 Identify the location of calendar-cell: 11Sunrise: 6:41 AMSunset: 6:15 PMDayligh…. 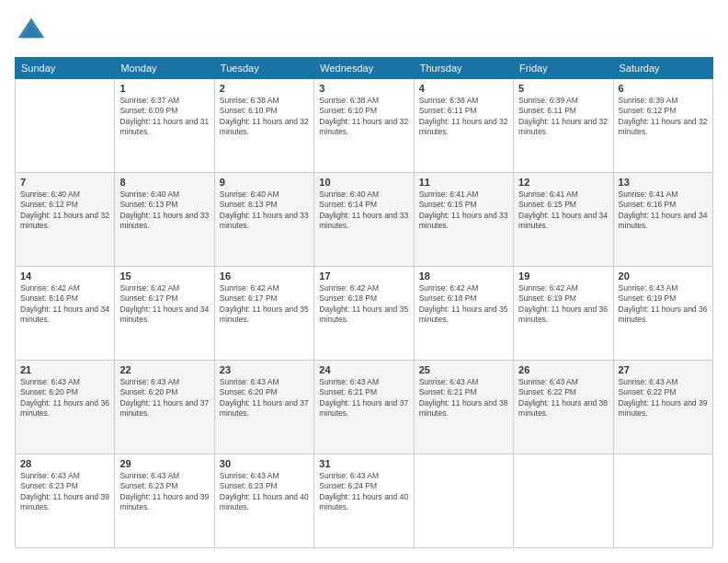
(463, 220).